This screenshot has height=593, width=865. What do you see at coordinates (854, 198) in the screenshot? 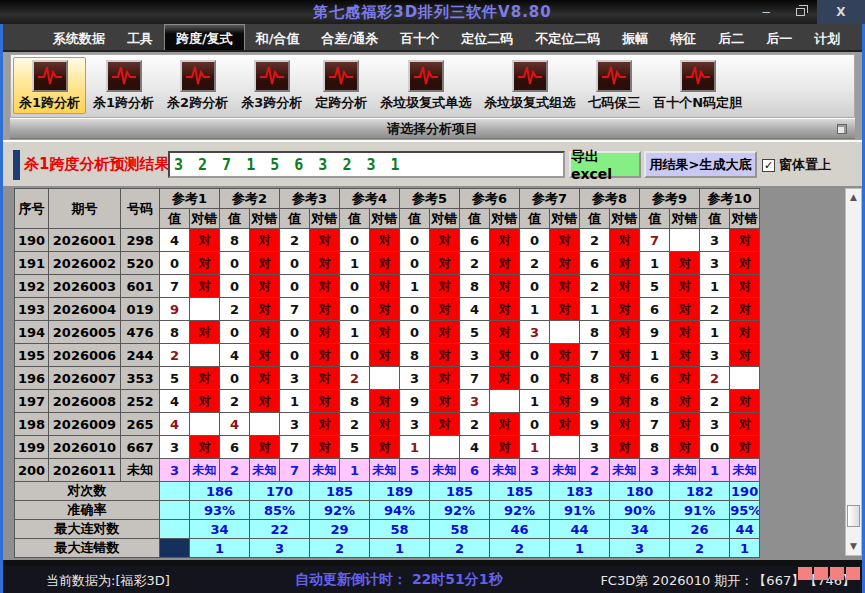
I see `scroll-up-icon: ▲` at bounding box center [854, 198].